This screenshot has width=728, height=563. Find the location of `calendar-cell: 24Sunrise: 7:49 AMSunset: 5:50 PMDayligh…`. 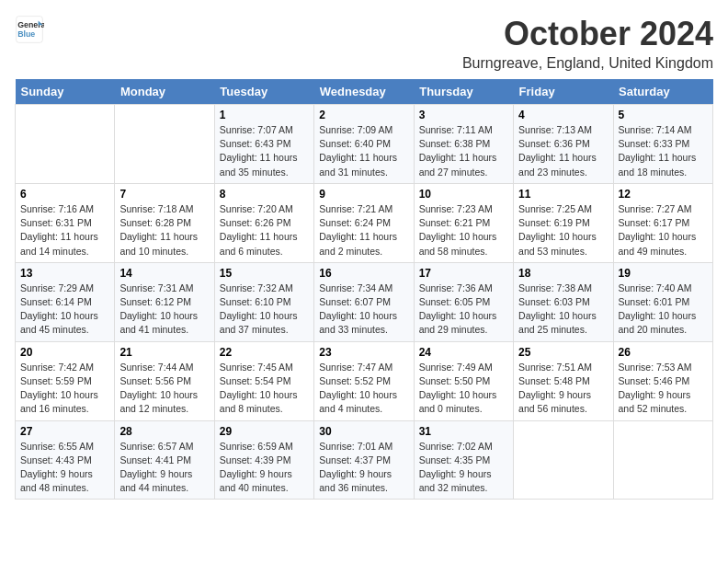

calendar-cell: 24Sunrise: 7:49 AMSunset: 5:50 PMDayligh… is located at coordinates (463, 381).